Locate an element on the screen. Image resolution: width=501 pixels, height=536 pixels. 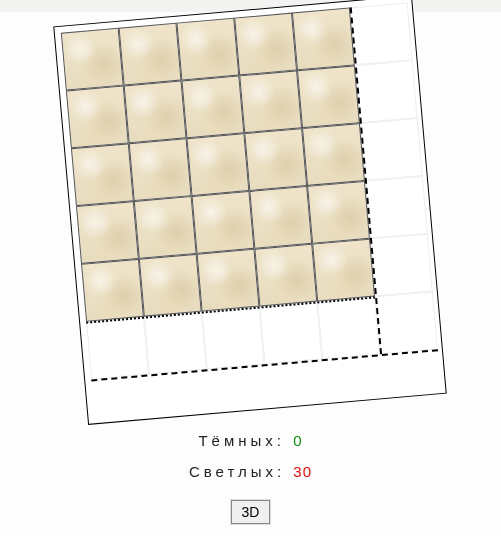
light-label: Светлых: is located at coordinates (237, 472).